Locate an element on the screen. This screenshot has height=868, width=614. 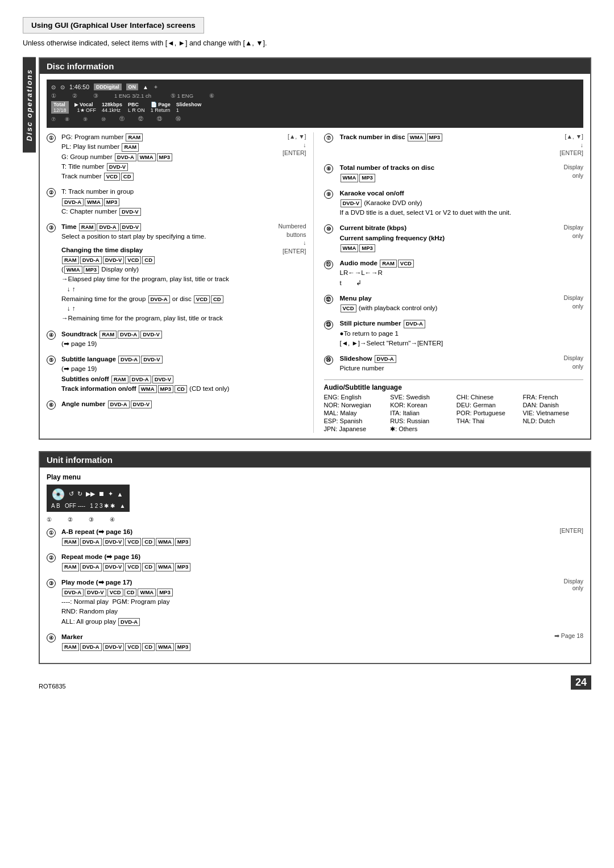
audio-subtitle-section: Audio/Subtitle language ENG: English SVE… is located at coordinates (454, 406).